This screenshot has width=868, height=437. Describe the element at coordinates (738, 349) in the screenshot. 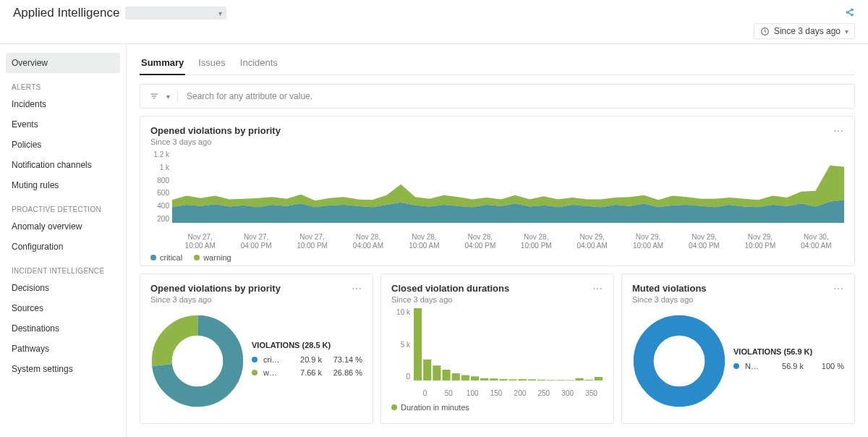

I see `card-muted-violations: Muted violations Since 3 days ago ⋯ VIOL…` at that location.